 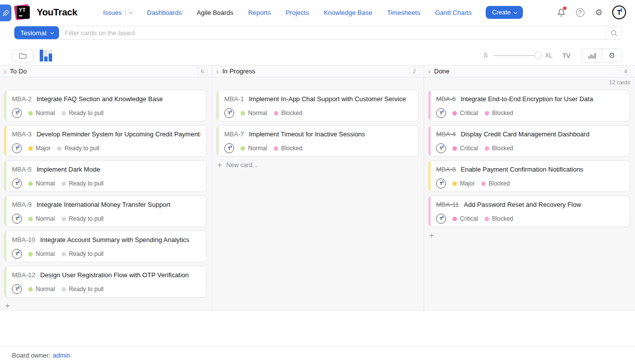 What do you see at coordinates (22, 170) in the screenshot?
I see `card-id: MBA-5` at bounding box center [22, 170].